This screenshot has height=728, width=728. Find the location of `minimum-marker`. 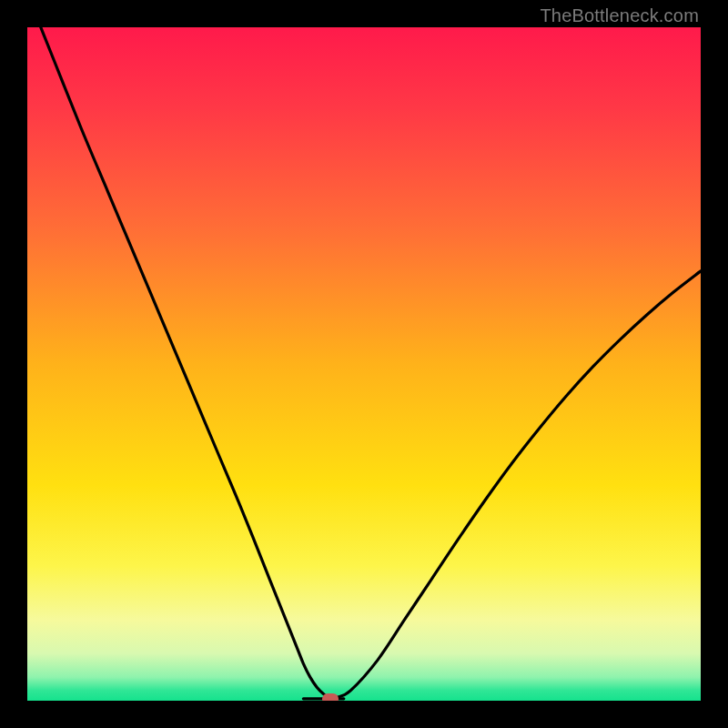

minimum-marker is located at coordinates (330, 697).